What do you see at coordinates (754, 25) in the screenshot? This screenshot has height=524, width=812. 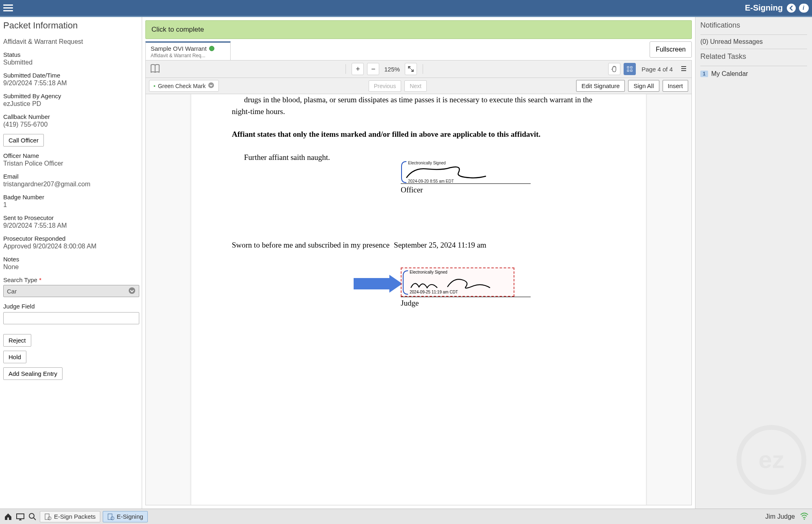 I see `notifications-title: Notifications` at bounding box center [754, 25].